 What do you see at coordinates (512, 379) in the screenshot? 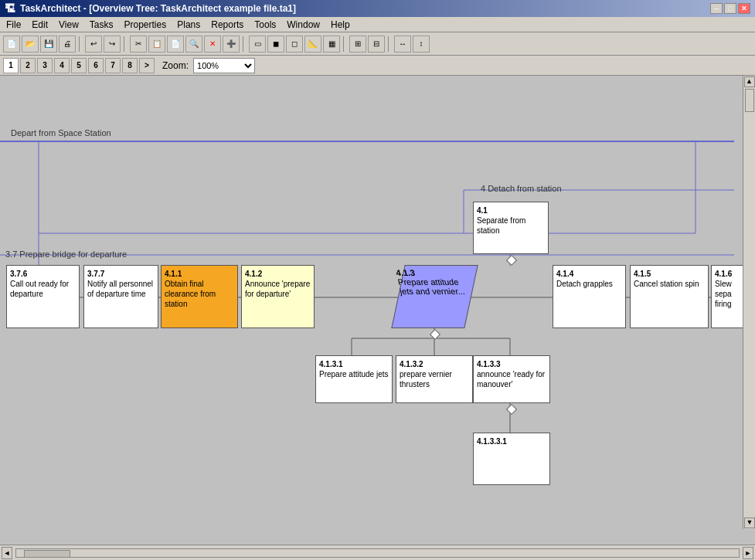
I see `task-4133-label: announce 'ready for manouver'` at bounding box center [512, 379].